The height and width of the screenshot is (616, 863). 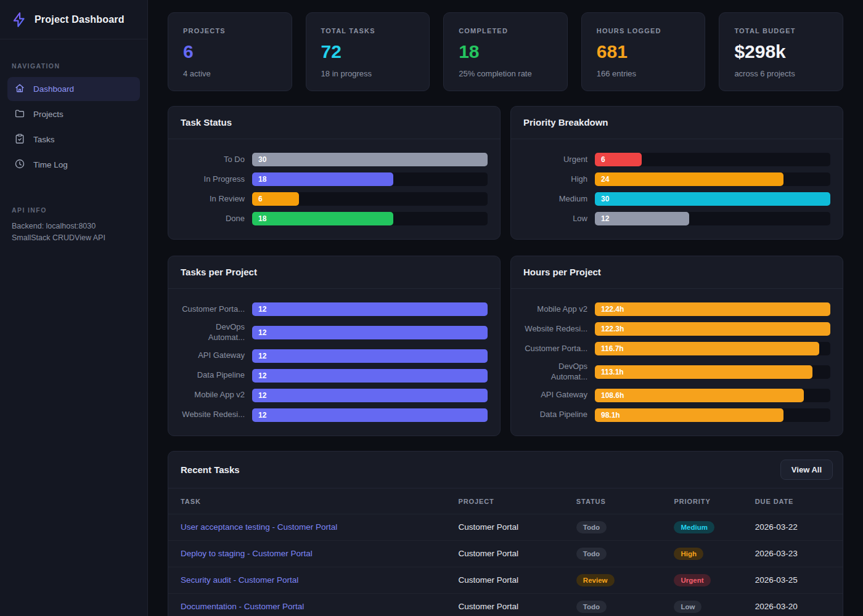 I want to click on chart-bar-track: 18, so click(x=370, y=179).